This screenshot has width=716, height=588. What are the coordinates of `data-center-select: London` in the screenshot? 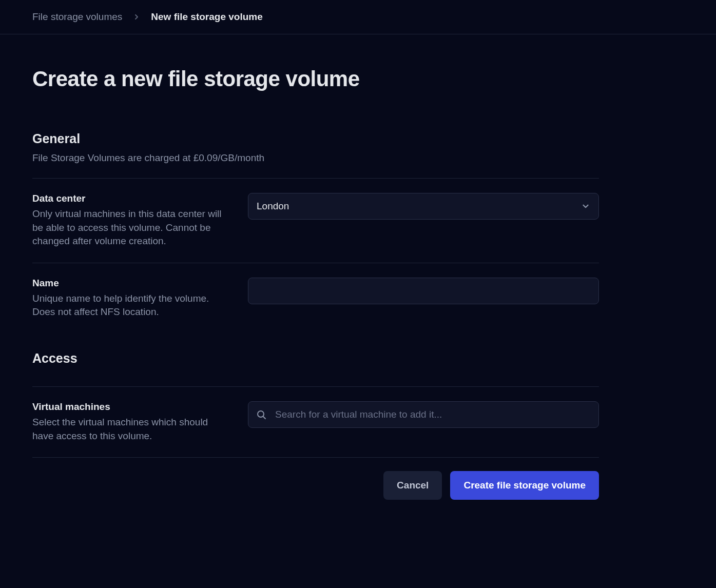 It's located at (423, 206).